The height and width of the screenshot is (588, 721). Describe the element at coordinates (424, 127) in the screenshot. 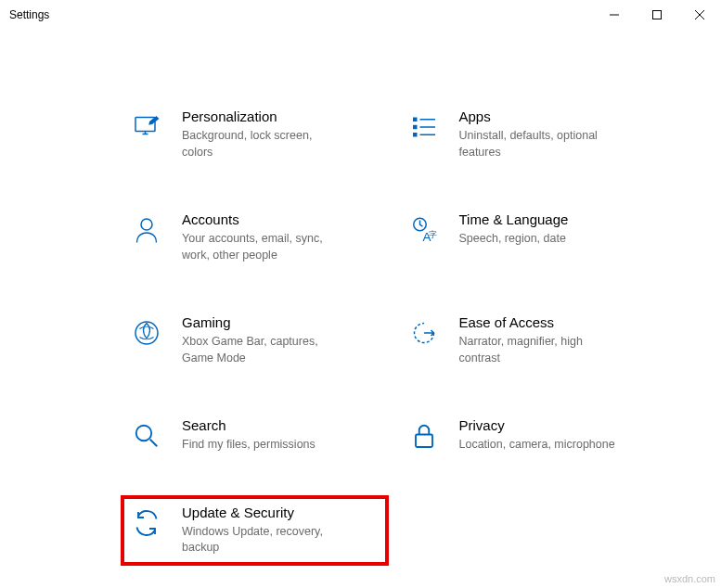

I see `apps-icon` at that location.